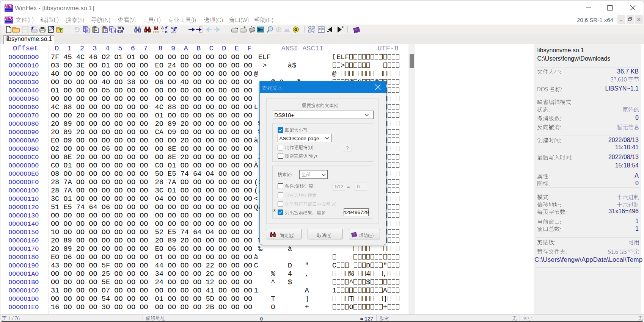 Image resolution: width=644 pixels, height=322 pixels. Describe the element at coordinates (111, 29) in the screenshot. I see `svg-text: b` at that location.